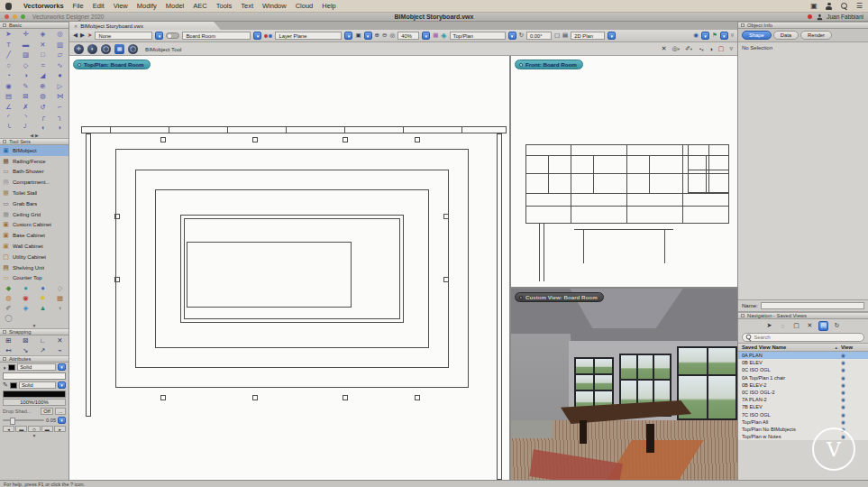 This screenshot has height=487, width=868. What do you see at coordinates (9, 107) in the screenshot?
I see `basic-tool-icon: ∠` at bounding box center [9, 107].